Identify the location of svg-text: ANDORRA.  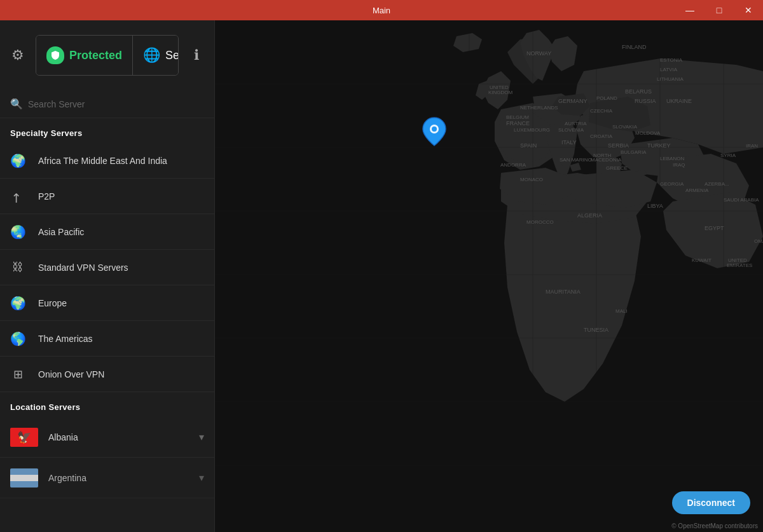
(514, 165).